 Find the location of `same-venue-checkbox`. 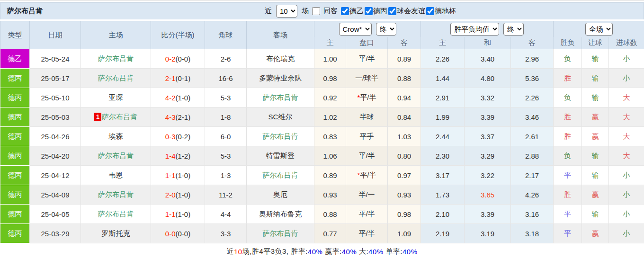

same-venue-checkbox is located at coordinates (316, 11).